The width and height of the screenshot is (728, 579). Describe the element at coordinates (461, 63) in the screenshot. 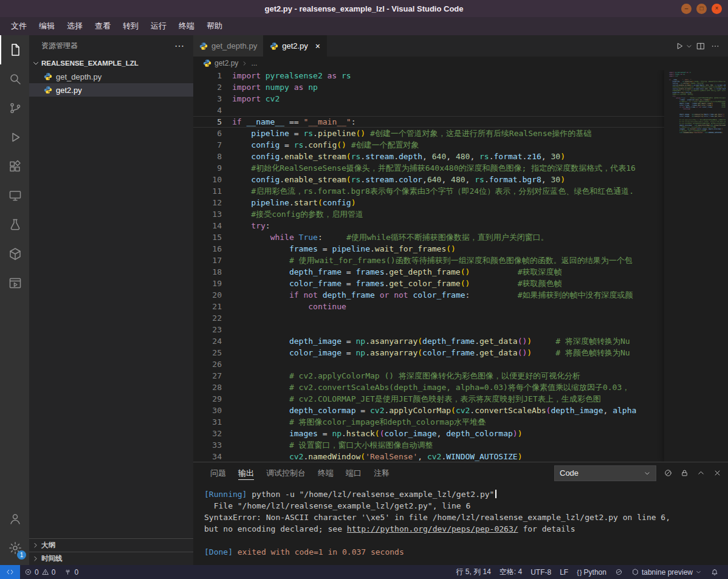

I see `breadcrumb: get2.py ...` at that location.